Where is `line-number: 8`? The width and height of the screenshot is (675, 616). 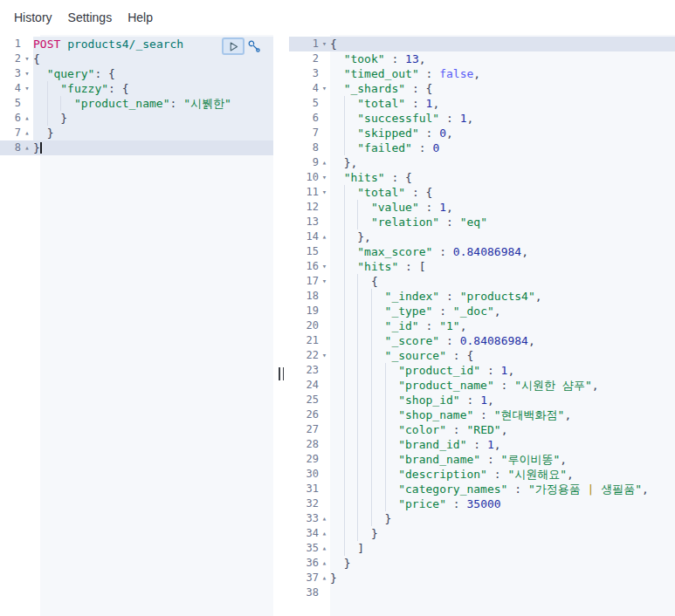
line-number: 8 is located at coordinates (10, 148).